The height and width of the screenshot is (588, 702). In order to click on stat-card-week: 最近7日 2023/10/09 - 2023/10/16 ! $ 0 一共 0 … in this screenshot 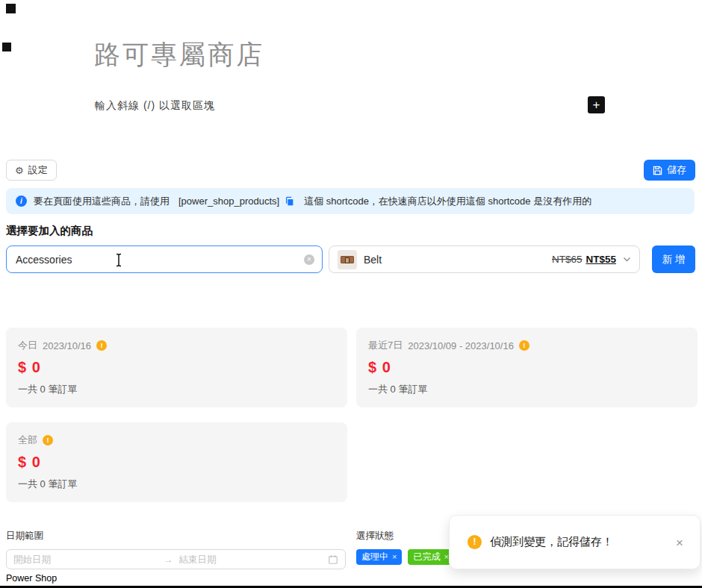, I will do `click(527, 367)`.